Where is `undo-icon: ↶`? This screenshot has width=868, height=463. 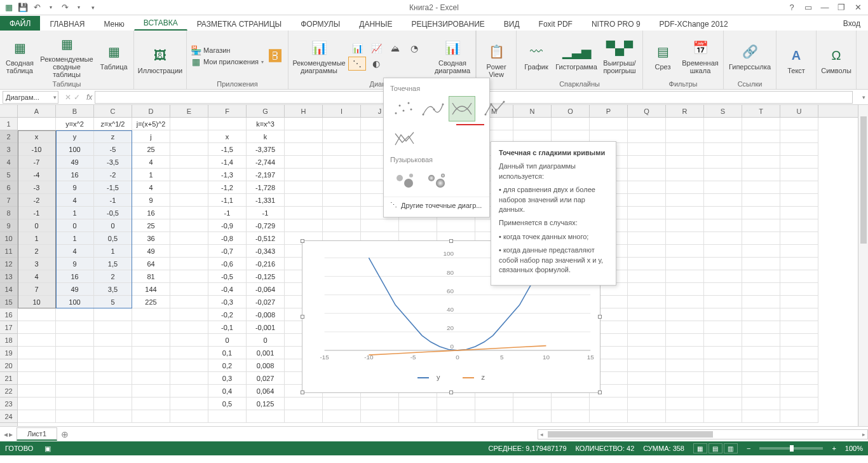
undo-icon: ↶ is located at coordinates (37, 8).